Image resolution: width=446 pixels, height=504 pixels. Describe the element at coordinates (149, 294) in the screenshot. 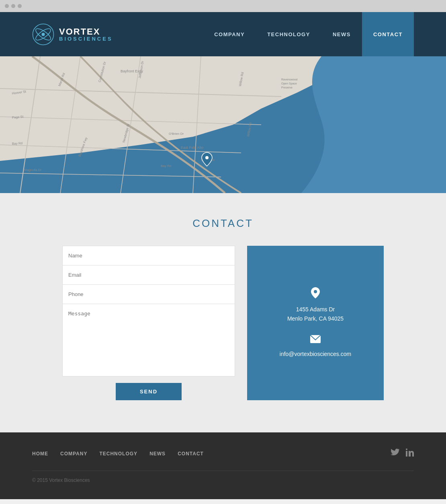

I see `phone-input` at that location.